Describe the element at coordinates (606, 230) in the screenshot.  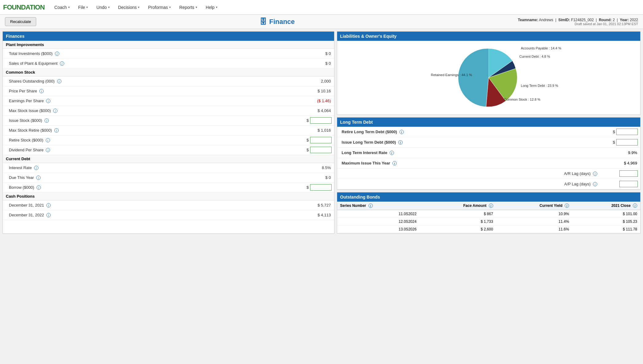
I see `bond-close: $ 111.78` at that location.